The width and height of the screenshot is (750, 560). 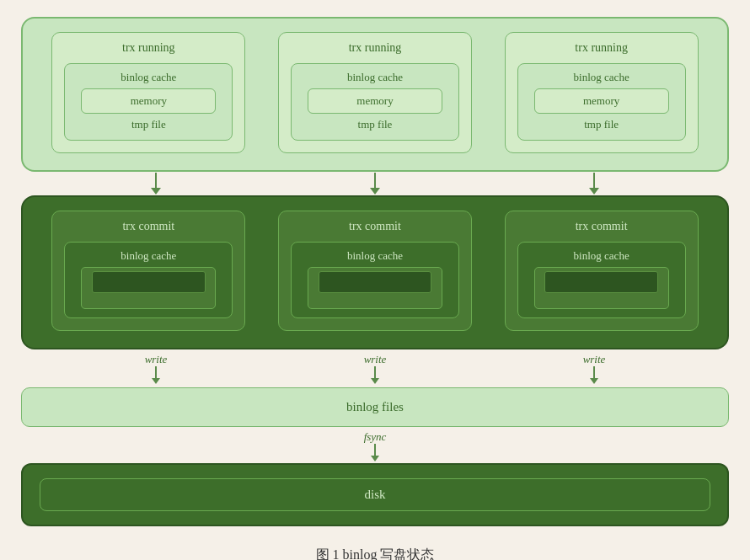 What do you see at coordinates (602, 227) in the screenshot?
I see `trx-commit-title-3: trx commit` at bounding box center [602, 227].